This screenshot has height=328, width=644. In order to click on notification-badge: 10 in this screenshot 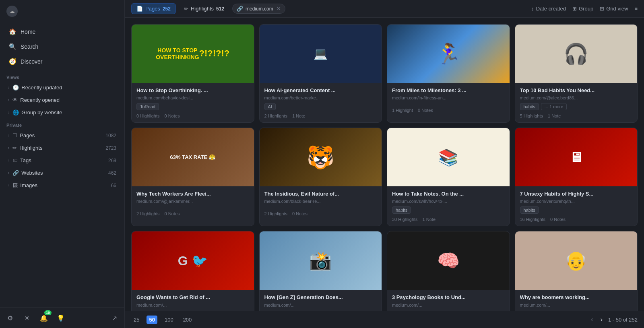, I will do `click(48, 313)`.